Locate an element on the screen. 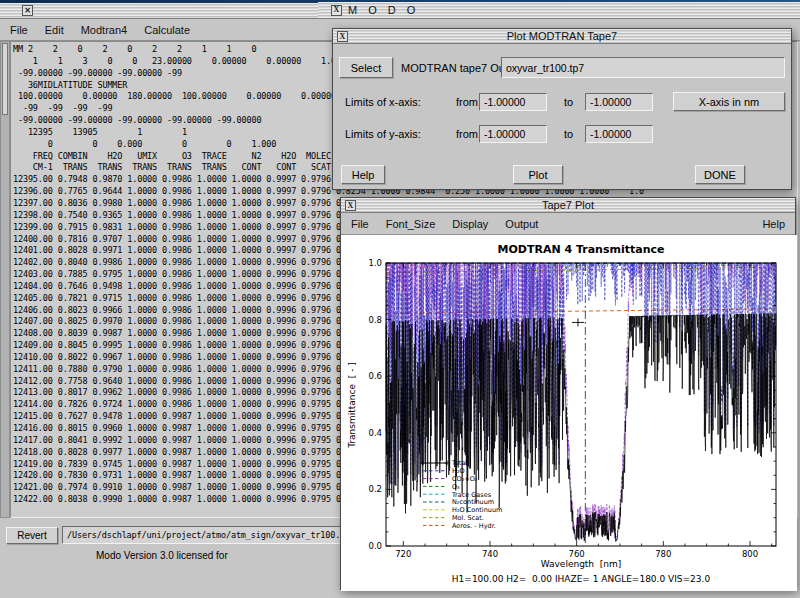 The width and height of the screenshot is (800, 598). revert-button: Revert is located at coordinates (32, 536).